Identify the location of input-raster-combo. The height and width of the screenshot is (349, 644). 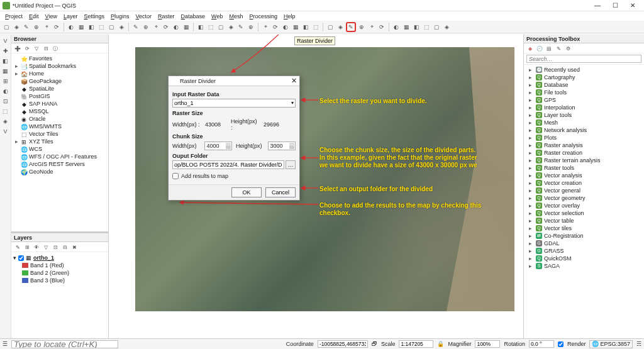
(234, 103).